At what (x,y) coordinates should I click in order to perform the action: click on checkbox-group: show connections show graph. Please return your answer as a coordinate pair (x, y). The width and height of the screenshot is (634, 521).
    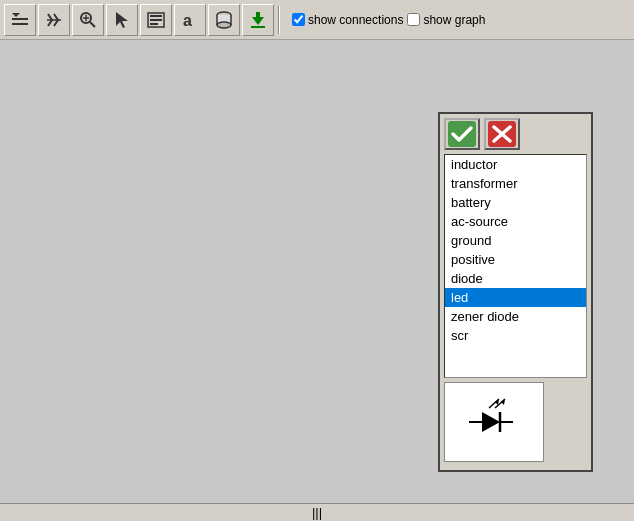
    Looking at the image, I should click on (388, 20).